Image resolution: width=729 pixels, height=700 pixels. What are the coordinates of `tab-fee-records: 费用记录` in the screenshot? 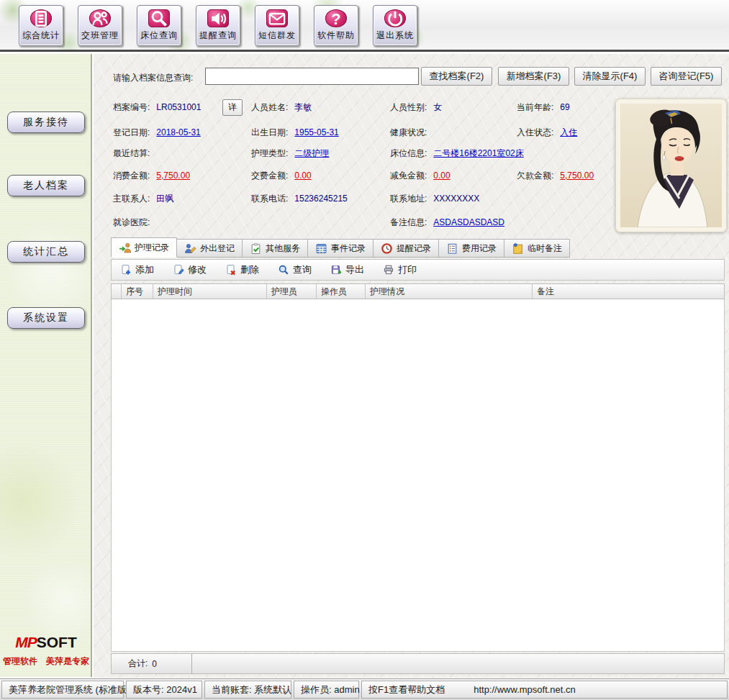 It's located at (472, 248).